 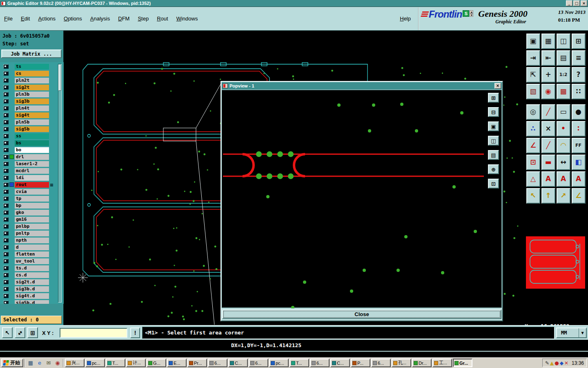 I want to click on import-view-icon: ⇥, so click(x=533, y=58).